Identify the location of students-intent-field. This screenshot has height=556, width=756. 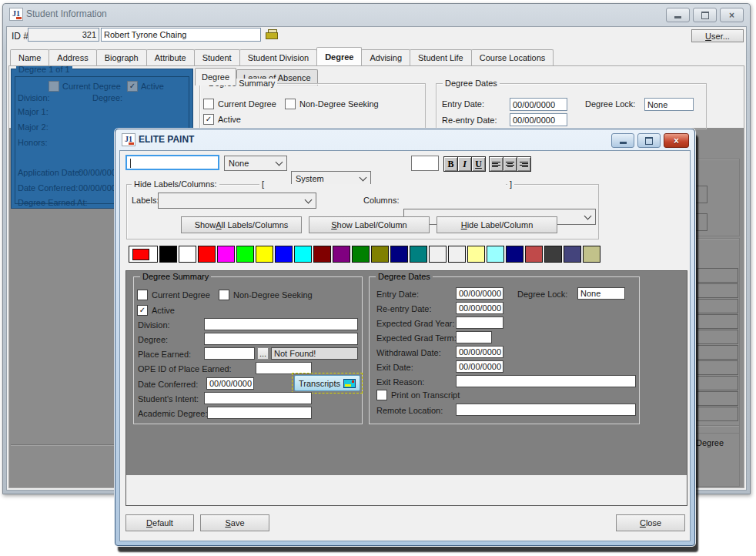
(258, 398).